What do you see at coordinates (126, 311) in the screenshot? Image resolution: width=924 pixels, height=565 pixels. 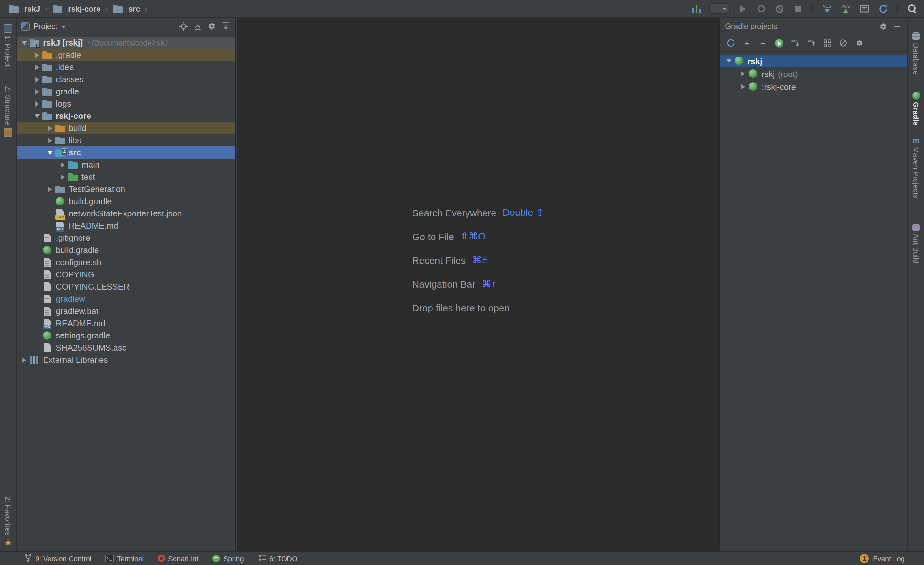 I see `tree-row: gradlew.bat` at bounding box center [126, 311].